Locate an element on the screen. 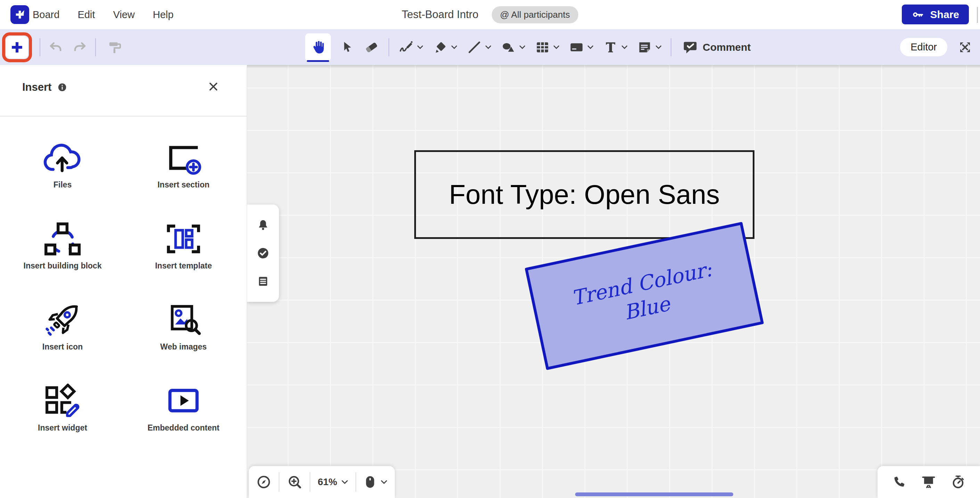 The image size is (980, 498). insert-item-section: Insert section is located at coordinates (183, 177).